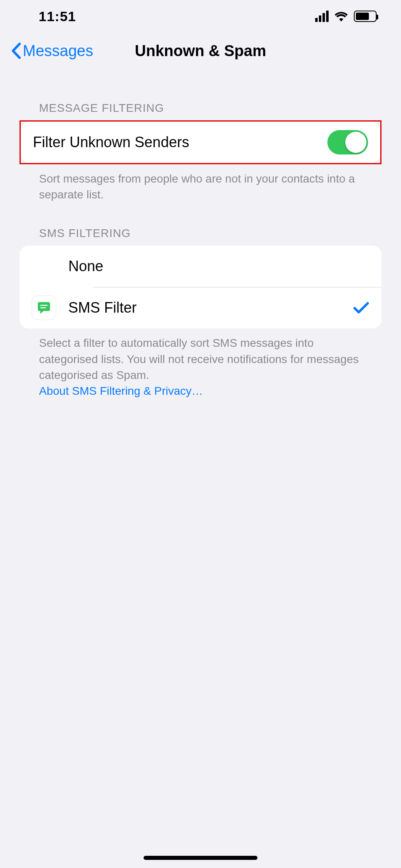  What do you see at coordinates (200, 266) in the screenshot?
I see `sms-filter-option-none: None` at bounding box center [200, 266].